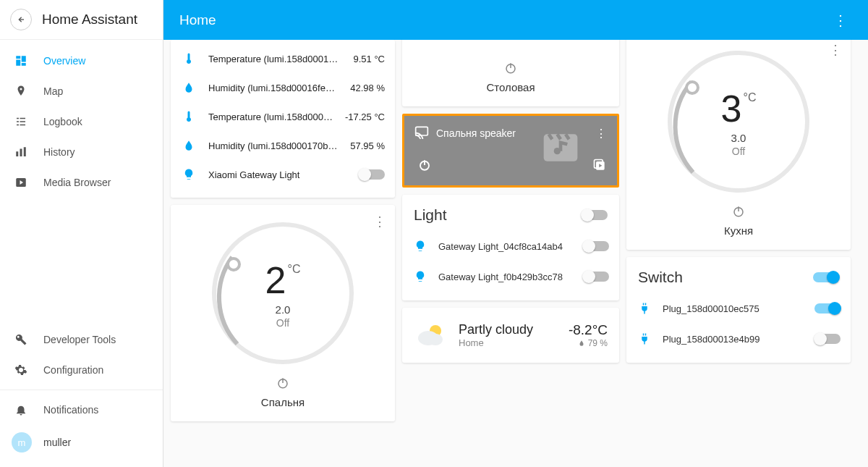 The image size is (868, 467). I want to click on sidebar-user: m muller, so click(81, 442).